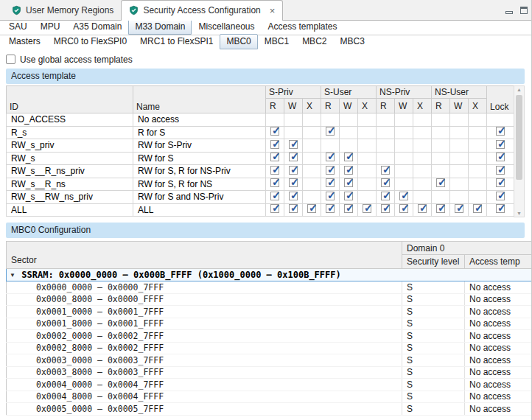 The width and height of the screenshot is (532, 420). Describe the element at coordinates (70, 184) in the screenshot. I see `template-id: RW_s__R_ns` at that location.